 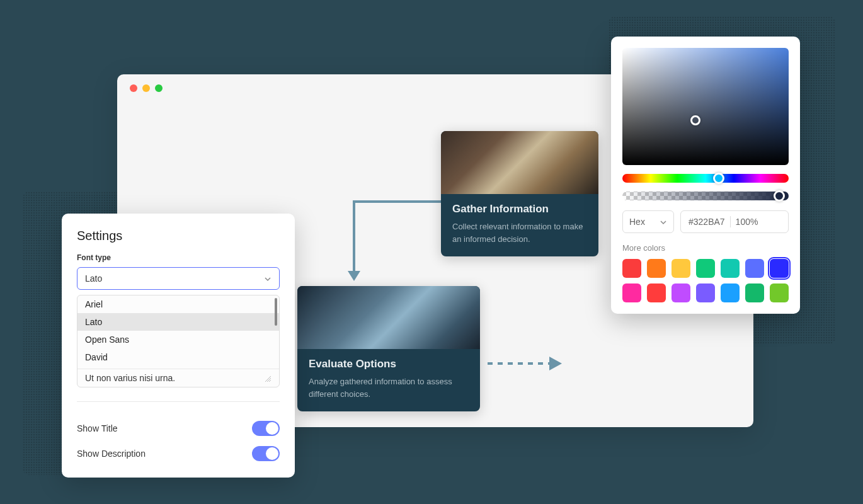 What do you see at coordinates (389, 349) in the screenshot?
I see `flow-card-evaluate: Evaluate Options Analyze gathered inform…` at bounding box center [389, 349].